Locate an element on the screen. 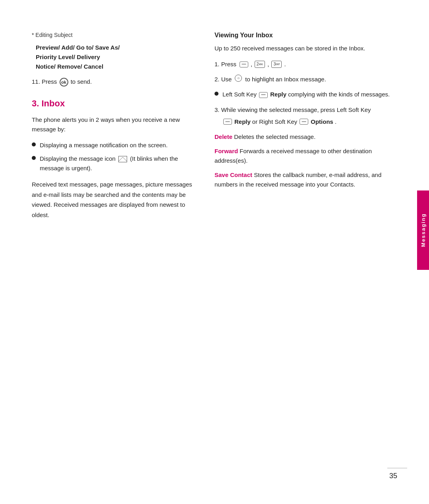 The height and width of the screenshot is (504, 429). inbox-intro: The phone alerts you in 2 ways when you … is located at coordinates (113, 125).